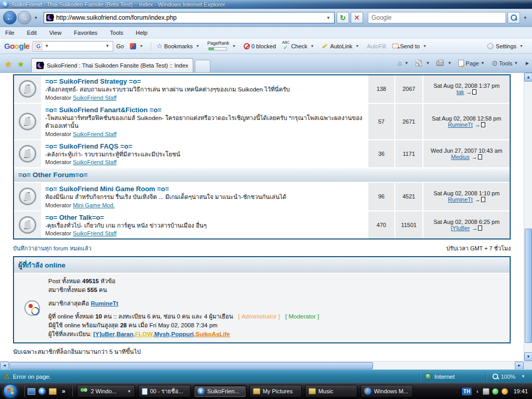 Image resolution: width=532 pixels, height=399 pixels. Describe the element at coordinates (460, 92) in the screenshot. I see `last-post-user-link: tak` at that location.